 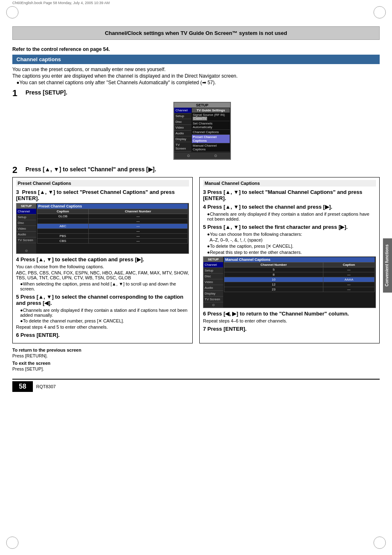 What do you see at coordinates (213, 288) in the screenshot?
I see `manual-sidebar-audio: Audio` at bounding box center [213, 288].